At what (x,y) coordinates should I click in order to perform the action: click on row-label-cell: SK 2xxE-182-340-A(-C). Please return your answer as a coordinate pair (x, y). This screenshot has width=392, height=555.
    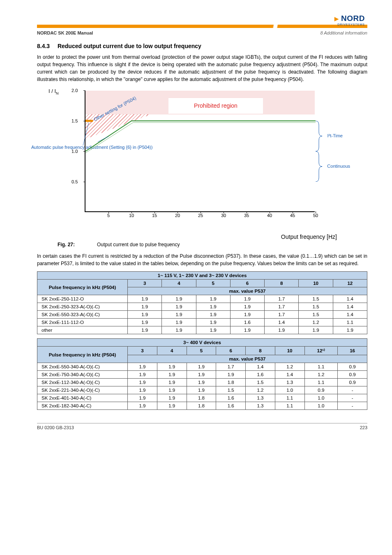
    Looking at the image, I should click on (83, 406).